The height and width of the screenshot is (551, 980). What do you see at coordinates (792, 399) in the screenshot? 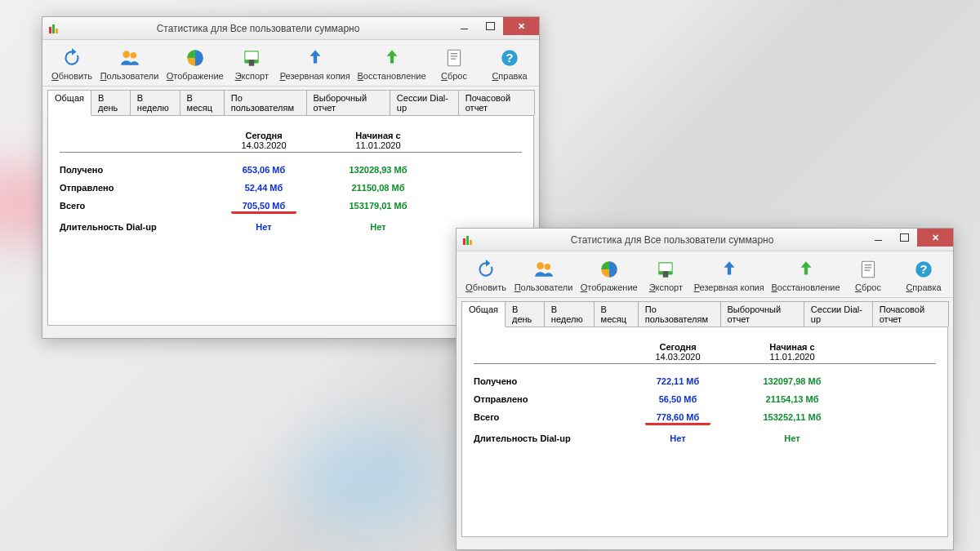
I see `val-since-sent: 21154,13 Мб` at bounding box center [792, 399].